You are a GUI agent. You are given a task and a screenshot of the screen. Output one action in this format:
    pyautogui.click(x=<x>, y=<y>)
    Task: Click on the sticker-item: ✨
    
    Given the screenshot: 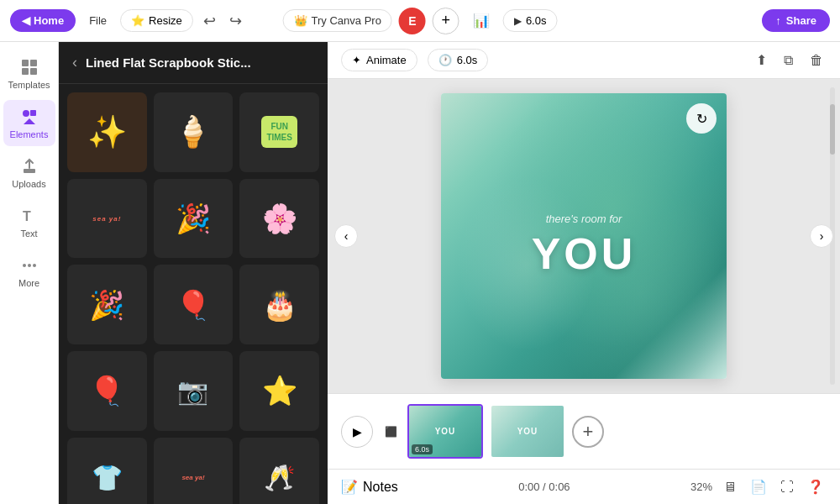 What is the action you would take?
    pyautogui.click(x=108, y=133)
    